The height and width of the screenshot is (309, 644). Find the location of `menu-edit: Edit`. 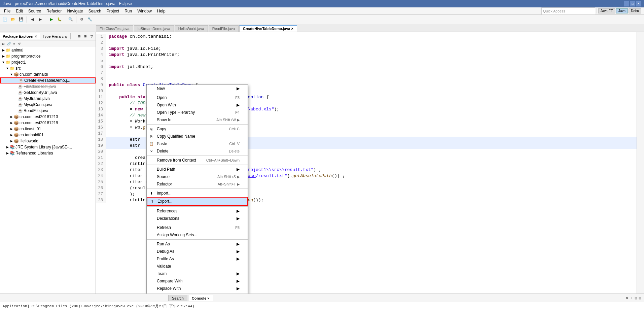

menu-edit: Edit is located at coordinates (20, 11).